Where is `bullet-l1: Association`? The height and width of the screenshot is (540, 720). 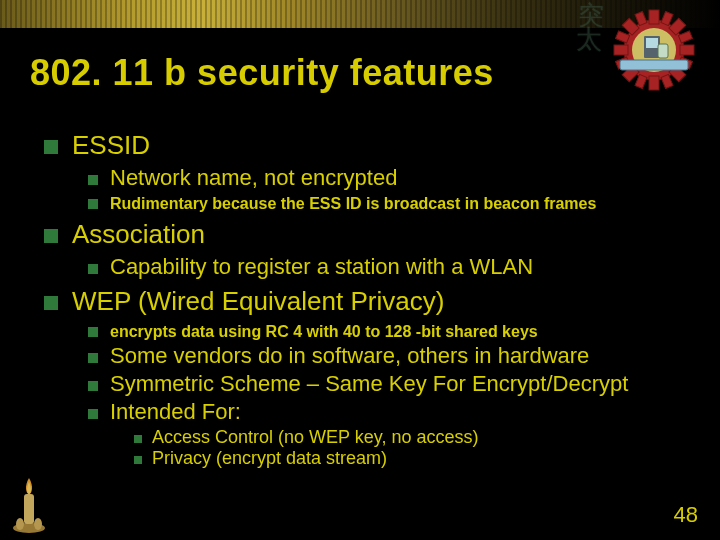 bullet-l1: Association is located at coordinates (138, 234).